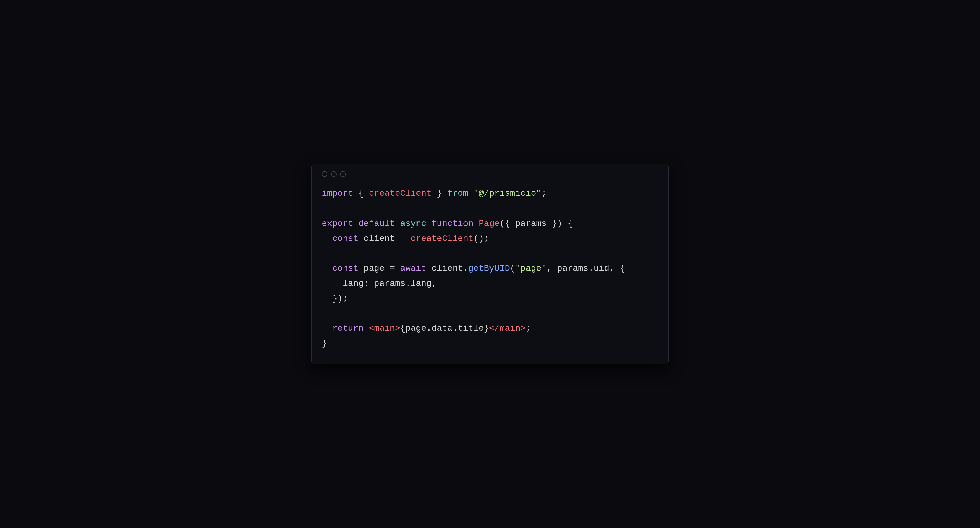 The width and height of the screenshot is (980, 528). What do you see at coordinates (490, 224) in the screenshot?
I see `export-line: export default async function Page({ par…` at bounding box center [490, 224].